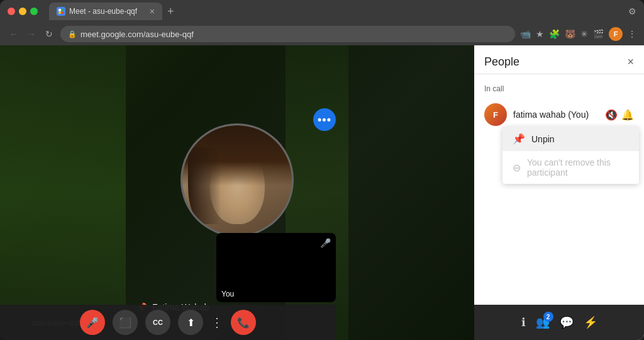 This screenshot has height=340, width=644. What do you see at coordinates (34, 11) in the screenshot?
I see `maximize-traffic-light` at bounding box center [34, 11].